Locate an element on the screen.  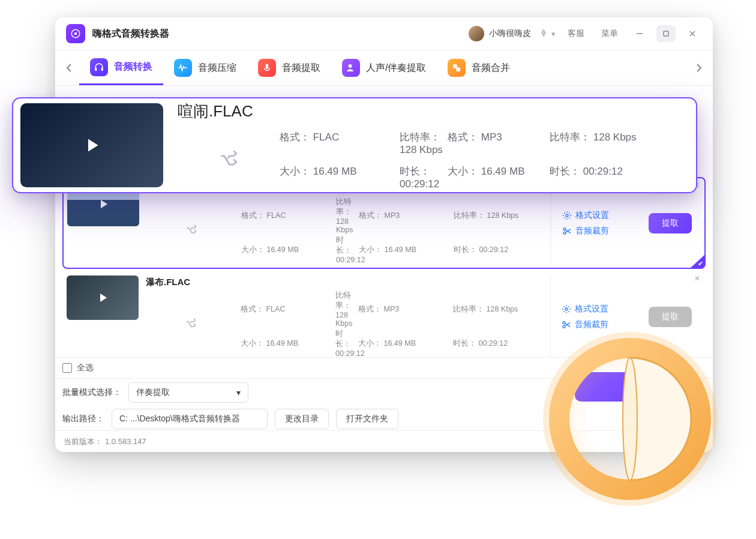
close-button is located at coordinates (692, 34).